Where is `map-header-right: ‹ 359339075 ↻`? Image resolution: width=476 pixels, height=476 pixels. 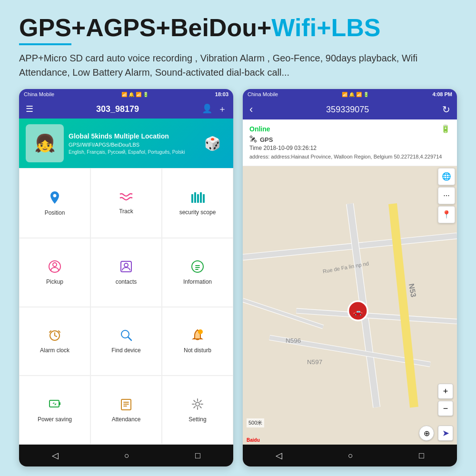 map-header-right: ‹ 359339075 ↻ is located at coordinates (350, 109).